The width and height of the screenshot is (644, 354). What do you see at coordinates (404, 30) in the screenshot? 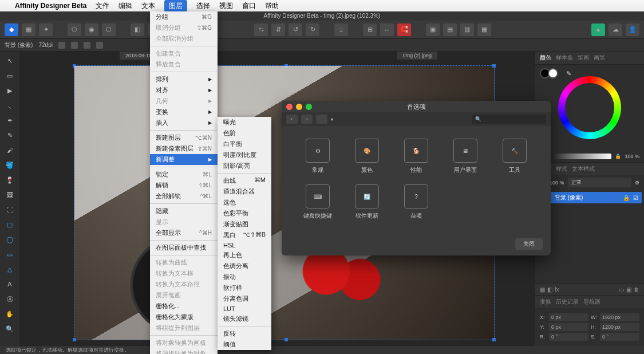
I see `magnet-icon: 🧲` at bounding box center [404, 30].